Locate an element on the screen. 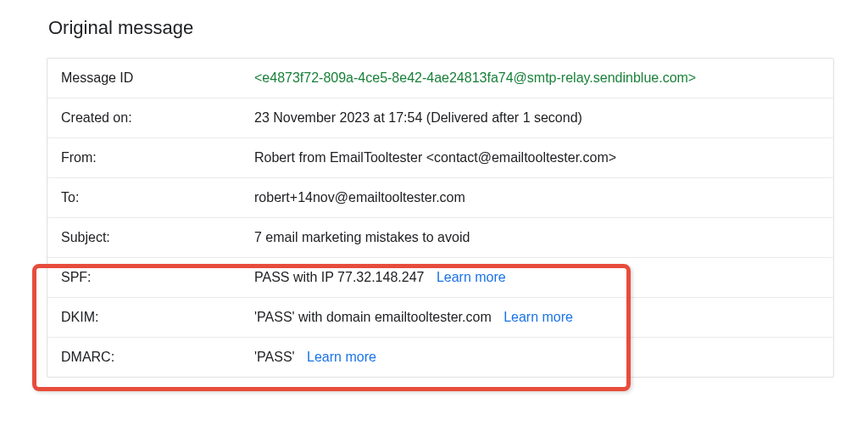 Image resolution: width=868 pixels, height=426 pixels. row-dkim: DKIM: 'PASS' with domain emailtooltester… is located at coordinates (441, 317).